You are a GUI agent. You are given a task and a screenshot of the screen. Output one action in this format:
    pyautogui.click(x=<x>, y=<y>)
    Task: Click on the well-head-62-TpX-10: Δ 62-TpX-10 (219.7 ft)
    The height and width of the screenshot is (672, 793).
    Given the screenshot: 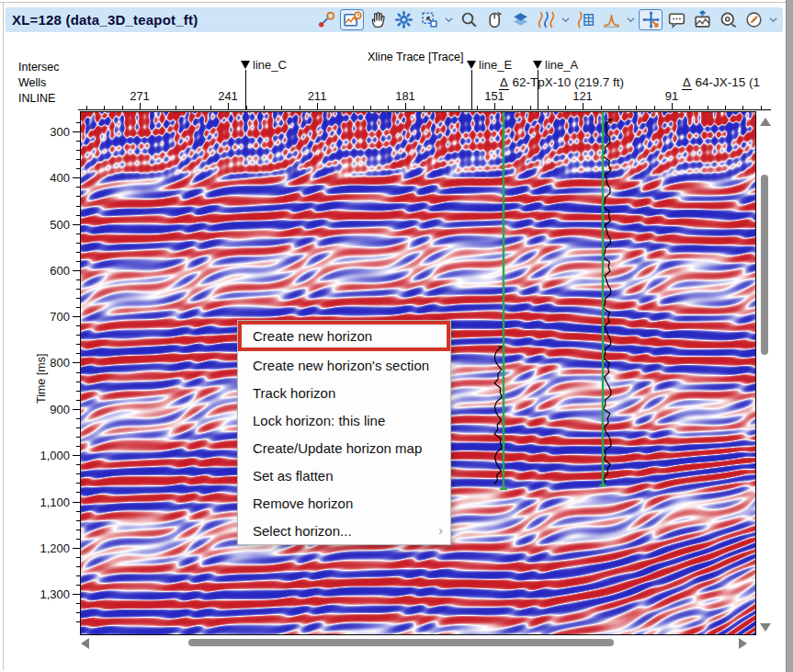 What is the action you would take?
    pyautogui.click(x=561, y=83)
    